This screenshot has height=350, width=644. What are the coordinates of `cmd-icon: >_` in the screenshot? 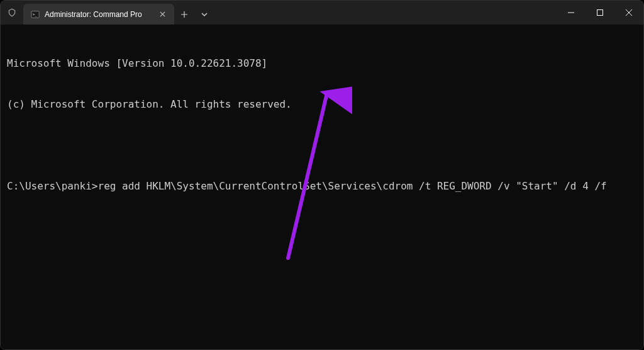 It's located at (35, 14).